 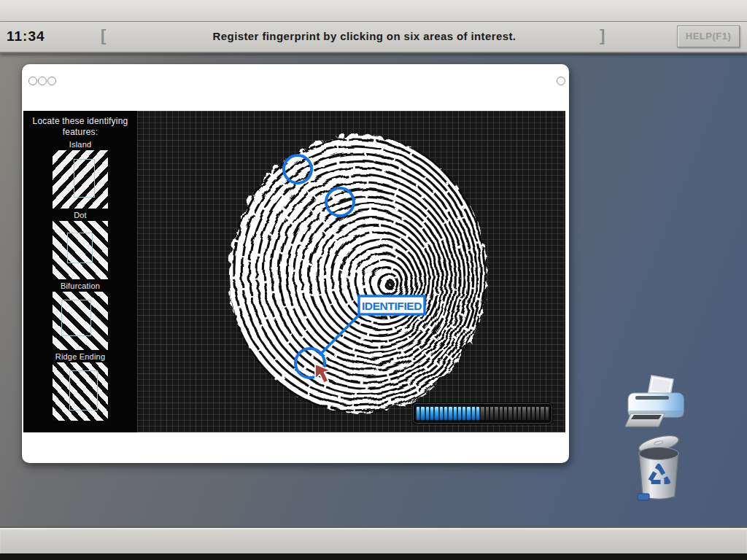 What do you see at coordinates (80, 321) in the screenshot?
I see `bifurcation-thumbnail` at bounding box center [80, 321].